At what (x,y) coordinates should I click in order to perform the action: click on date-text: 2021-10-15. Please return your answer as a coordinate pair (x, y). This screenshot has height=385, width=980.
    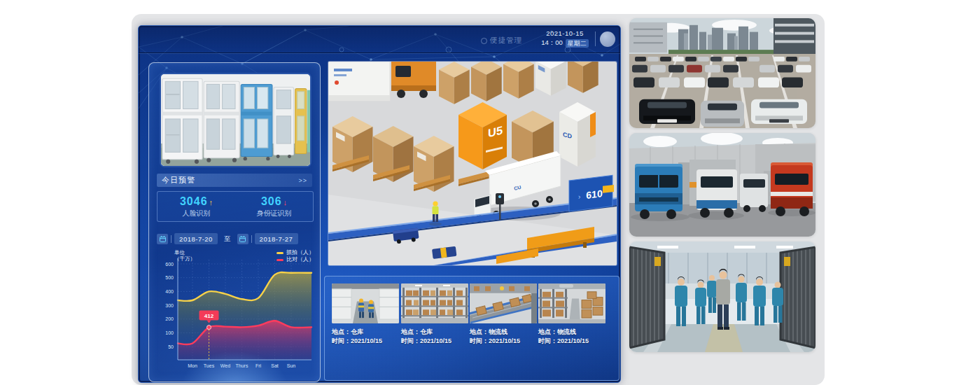
    Looking at the image, I should click on (565, 34).